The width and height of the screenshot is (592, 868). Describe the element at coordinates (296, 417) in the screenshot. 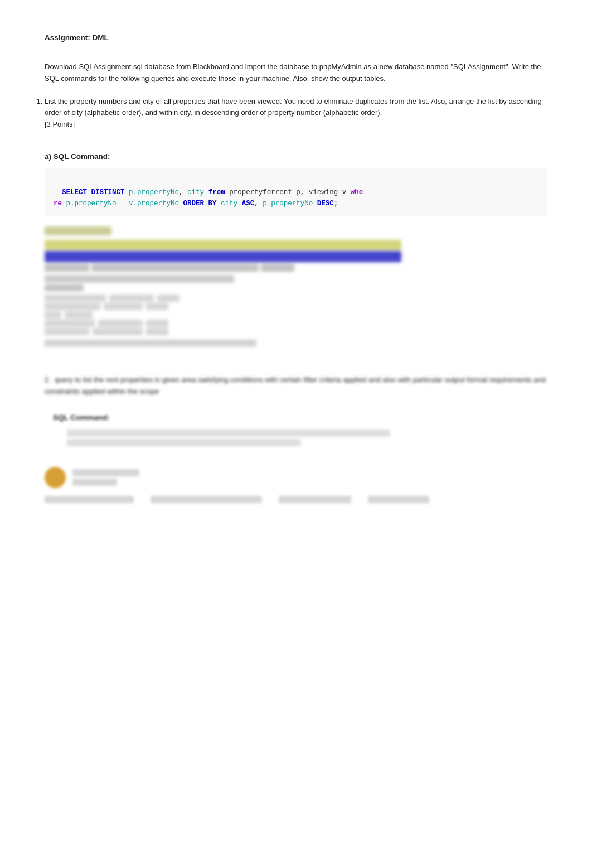

I see `section-b-label: SQL Command:` at that location.